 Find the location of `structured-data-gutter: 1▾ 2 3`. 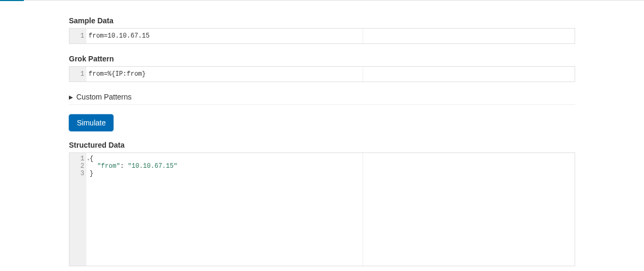

structured-data-gutter: 1▾ 2 3 is located at coordinates (78, 210).